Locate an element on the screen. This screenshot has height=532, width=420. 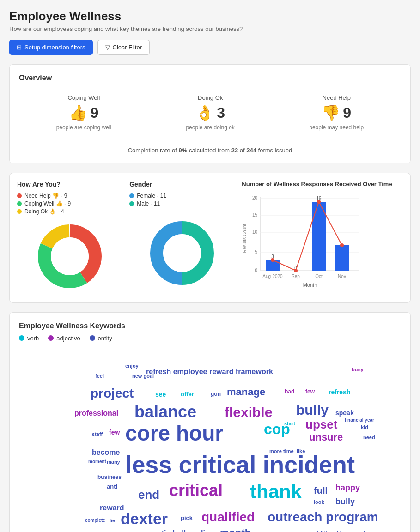
word-cloud-item: thank is located at coordinates (276, 492).